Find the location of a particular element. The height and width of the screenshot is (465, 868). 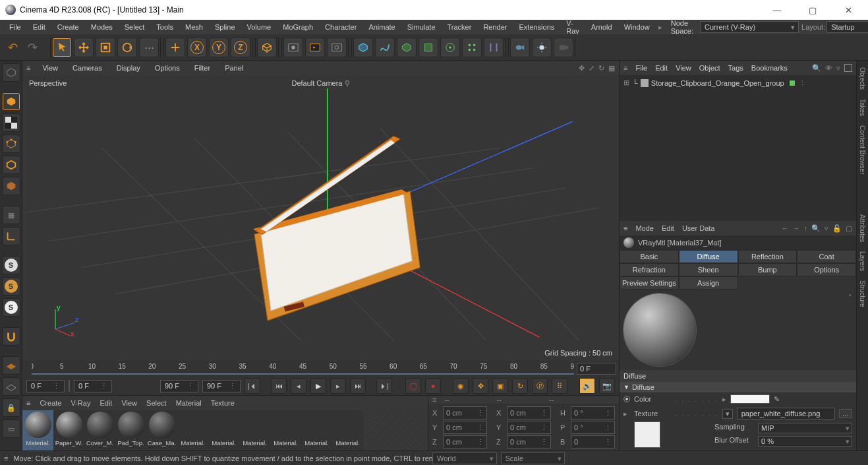

window-close-button: ✕ is located at coordinates (848, 11).